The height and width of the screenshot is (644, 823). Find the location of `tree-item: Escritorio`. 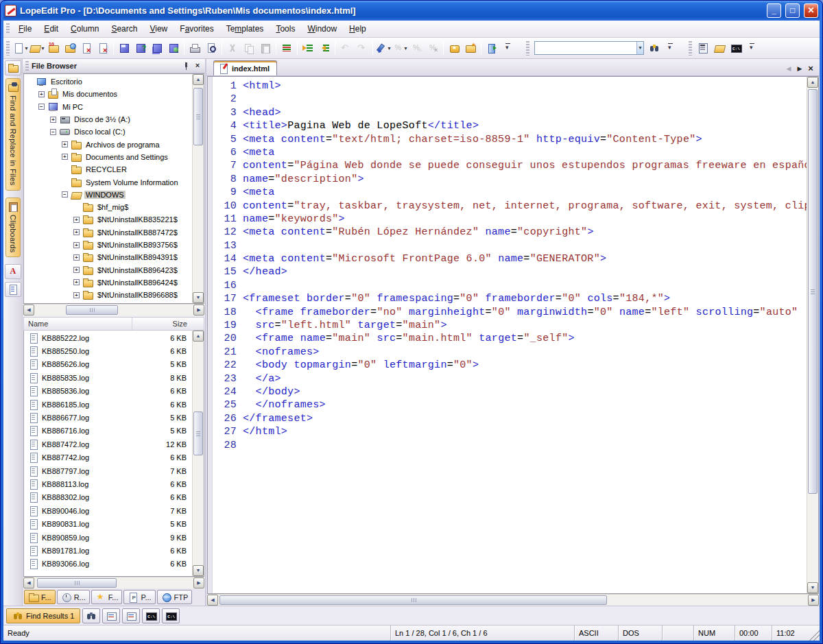

tree-item: Escritorio is located at coordinates (108, 82).